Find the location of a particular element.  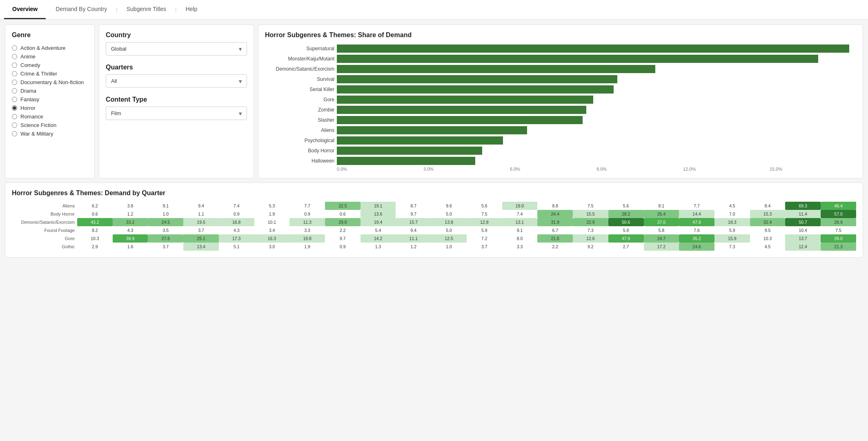

row-label: Aliens is located at coordinates (45, 206).